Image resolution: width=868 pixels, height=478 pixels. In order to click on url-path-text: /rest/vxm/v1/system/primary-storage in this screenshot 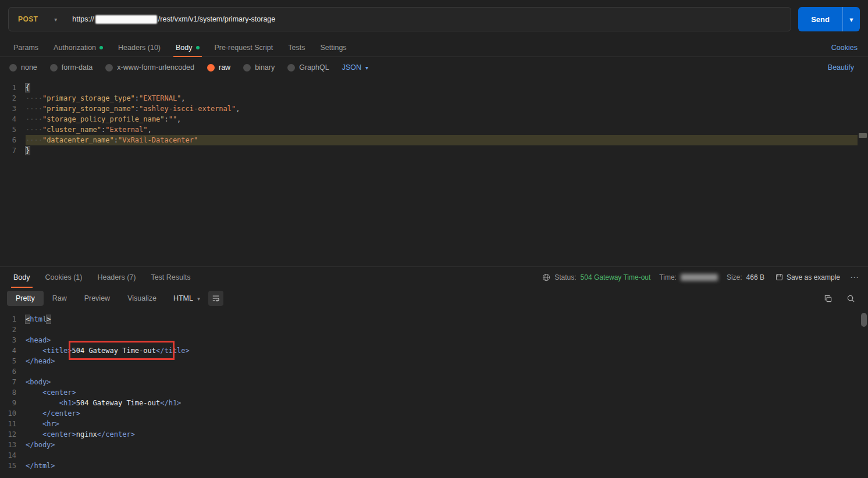, I will do `click(216, 19)`.